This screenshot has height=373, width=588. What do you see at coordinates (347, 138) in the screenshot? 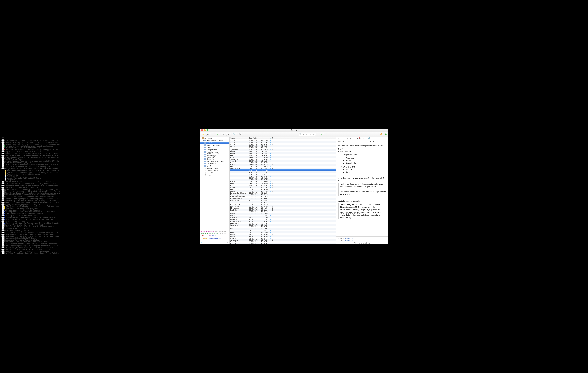
I see `strike-button: S` at bounding box center [347, 138].